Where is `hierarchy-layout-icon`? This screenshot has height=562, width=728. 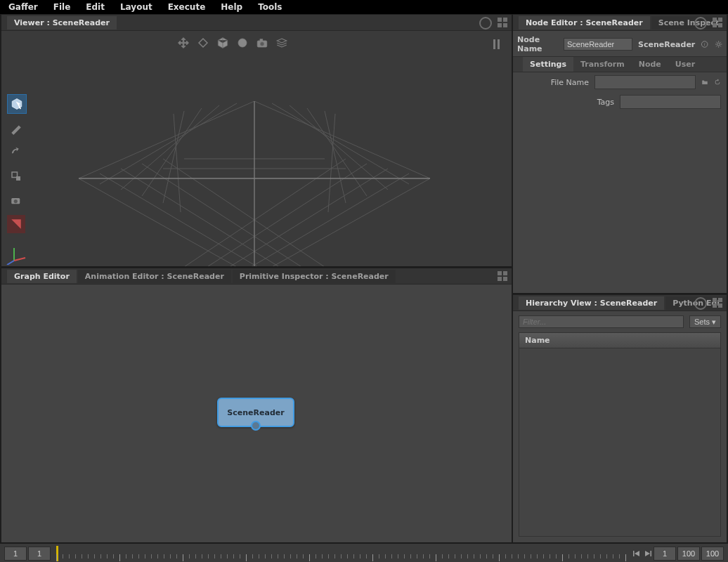 hierarchy-layout-icon is located at coordinates (717, 303).